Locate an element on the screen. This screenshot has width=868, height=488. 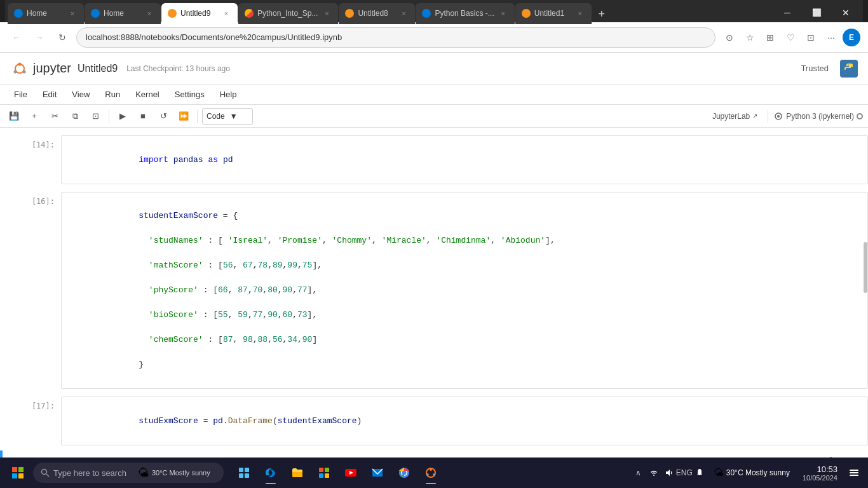
kernel-status-circle is located at coordinates (860, 116).